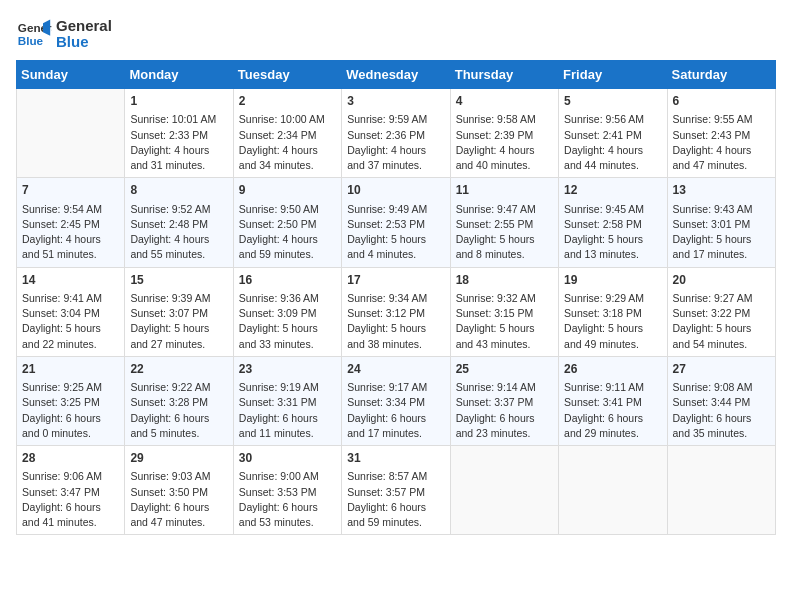 The image size is (792, 612). What do you see at coordinates (613, 75) in the screenshot?
I see `col-header-friday: Friday` at bounding box center [613, 75].